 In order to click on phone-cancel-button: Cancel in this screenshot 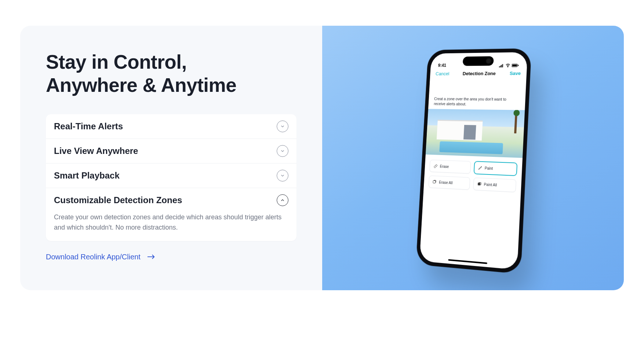, I will do `click(443, 73)`.